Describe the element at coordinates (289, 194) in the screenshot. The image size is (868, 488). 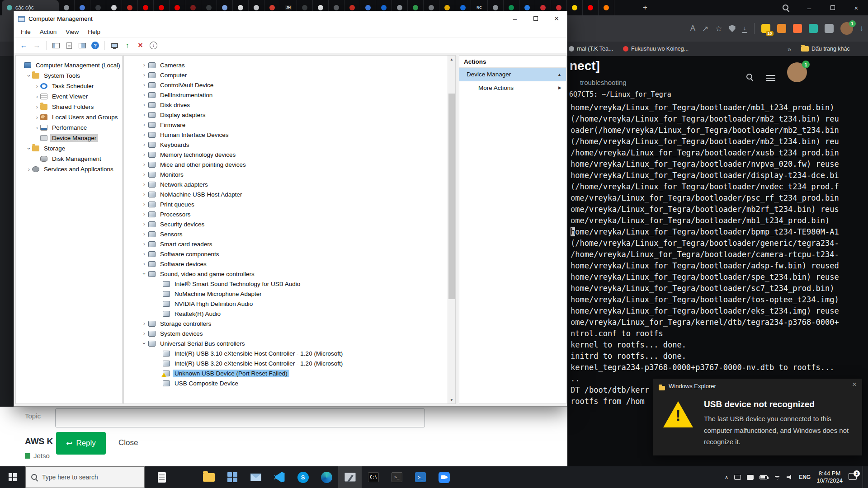
I see `device-tree-item: ›NoMachine USB Host Adapter` at that location.